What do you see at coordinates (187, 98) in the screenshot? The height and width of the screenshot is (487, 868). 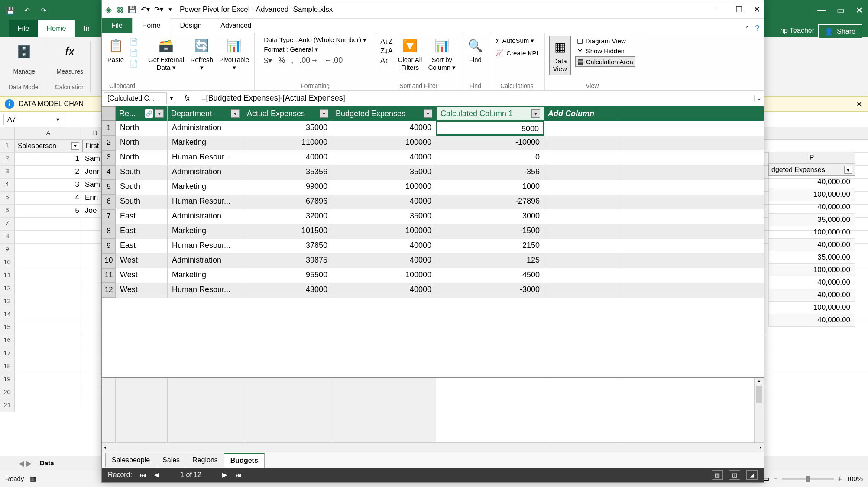 I see `fx-icon: fx` at bounding box center [187, 98].